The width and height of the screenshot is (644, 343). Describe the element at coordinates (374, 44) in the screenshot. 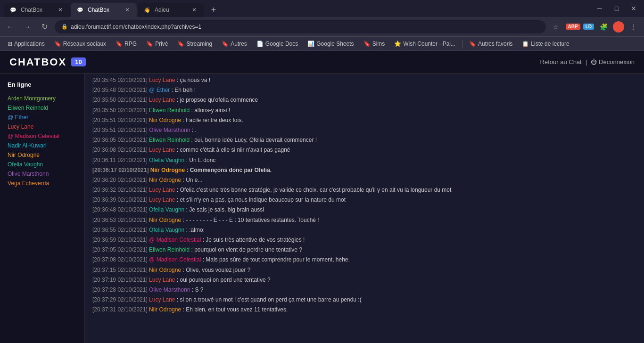

I see `bookmark-sims: 🔖 Sims` at that location.